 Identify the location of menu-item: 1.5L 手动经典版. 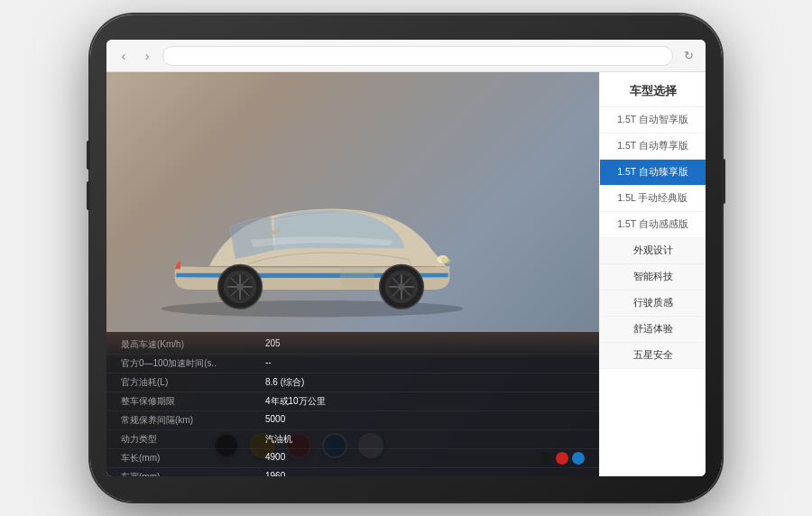
(653, 198).